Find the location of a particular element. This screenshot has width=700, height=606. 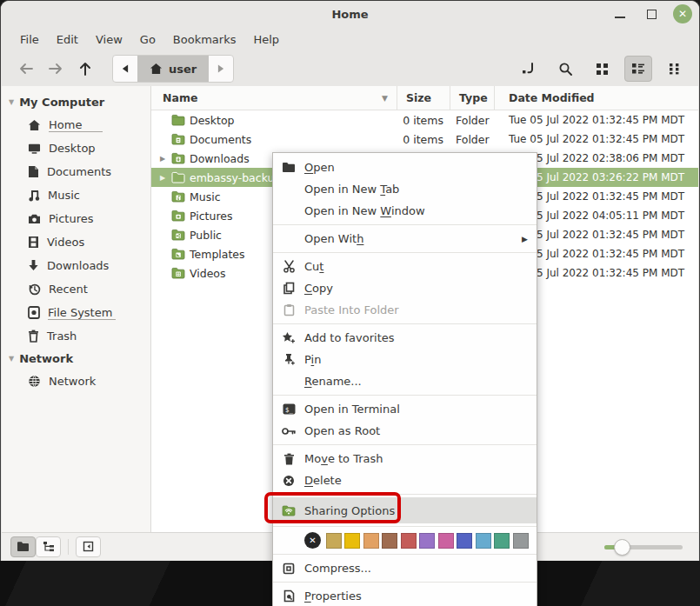

menu-item-paste-into-folder: Paste Into Folder is located at coordinates (405, 310).